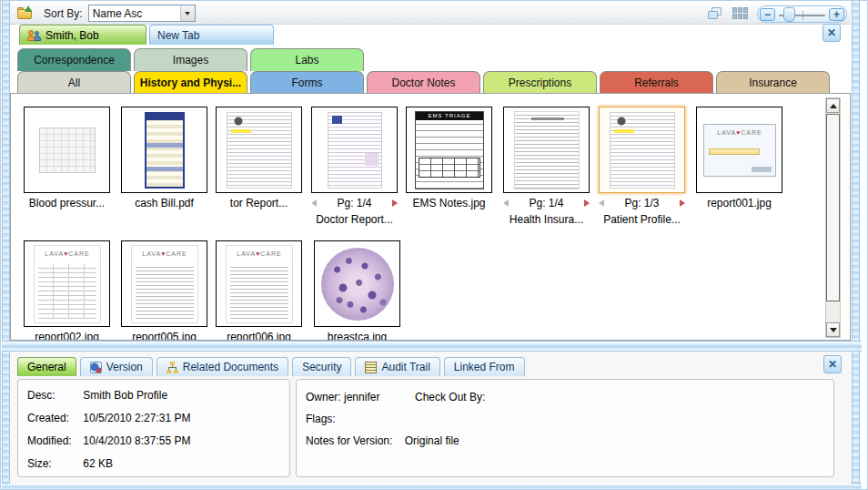  Describe the element at coordinates (258, 158) in the screenshot. I see `document-tor-report: tor Report...` at that location.